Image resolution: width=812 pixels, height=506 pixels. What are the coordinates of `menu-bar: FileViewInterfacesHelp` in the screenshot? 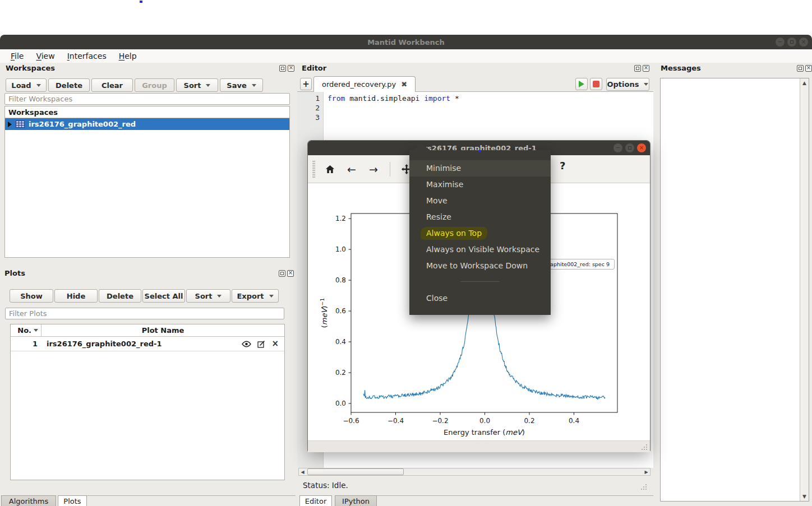 It's located at (406, 56).